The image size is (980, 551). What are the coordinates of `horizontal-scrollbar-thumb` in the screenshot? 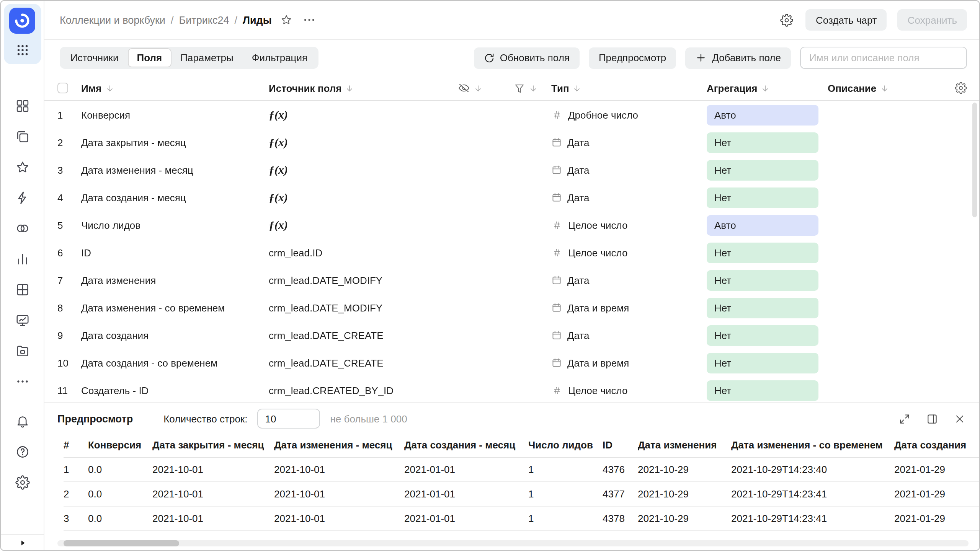 It's located at (121, 543).